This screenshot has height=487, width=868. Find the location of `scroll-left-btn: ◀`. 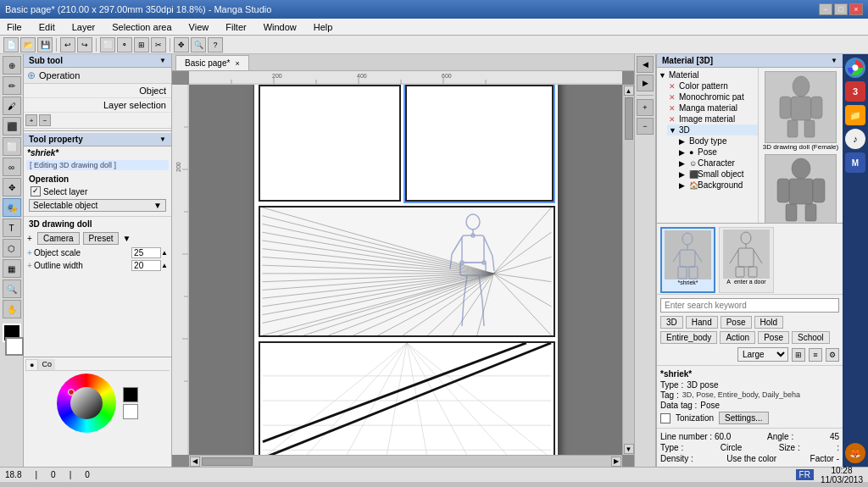

scroll-left-btn: ◀ is located at coordinates (195, 462).